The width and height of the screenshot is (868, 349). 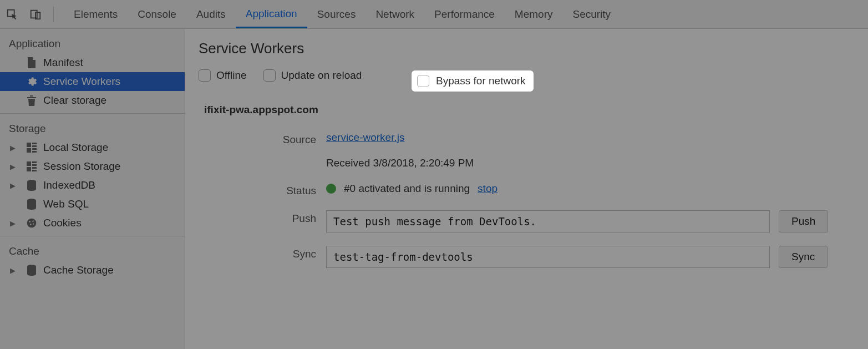 What do you see at coordinates (529, 110) in the screenshot?
I see `origin-host: ifixit-pwa.appspot.com` at bounding box center [529, 110].